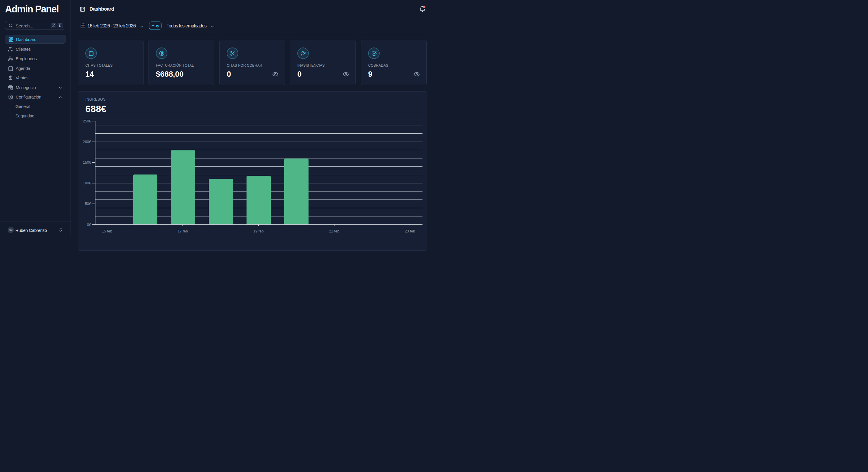 The width and height of the screenshot is (868, 472). Describe the element at coordinates (107, 231) in the screenshot. I see `svg-text: 15 feb` at that location.